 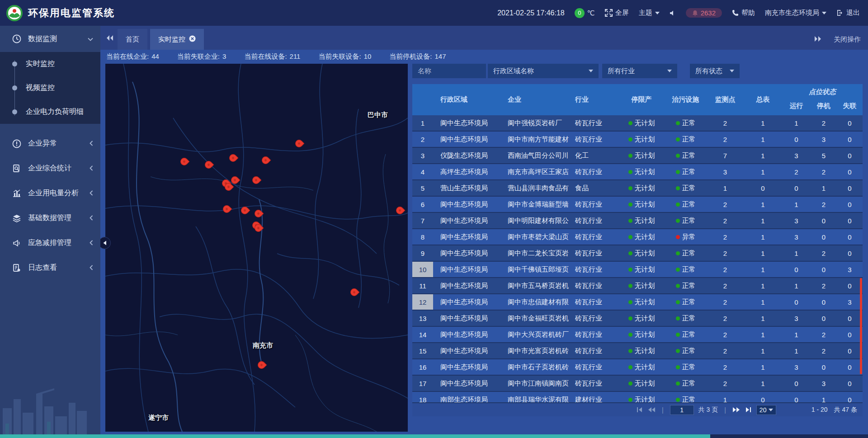 I want to click on sidebar-item-data-monitor: 数据监测, so click(x=50, y=39).